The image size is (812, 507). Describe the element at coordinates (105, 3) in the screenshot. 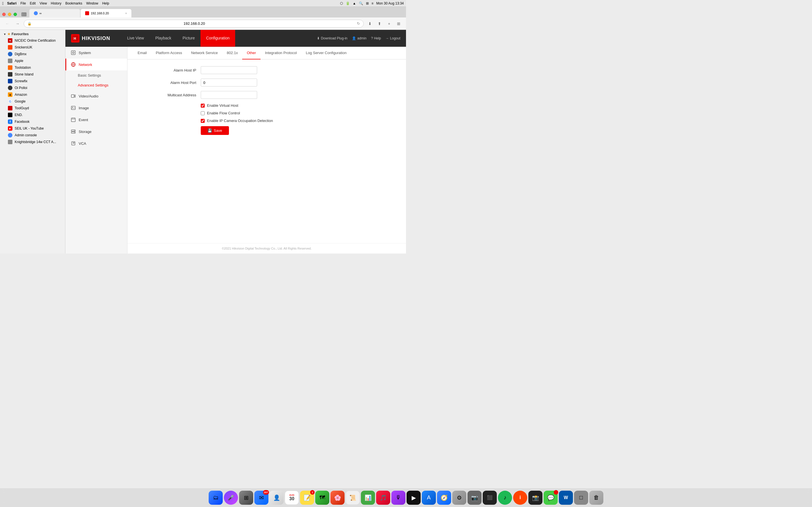

I see `menu-help: Help` at that location.